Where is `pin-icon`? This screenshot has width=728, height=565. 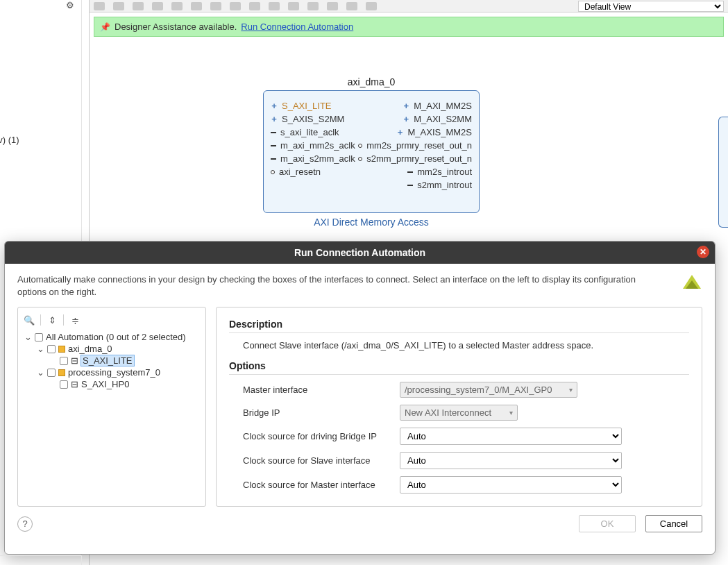
pin-icon is located at coordinates (332, 6).